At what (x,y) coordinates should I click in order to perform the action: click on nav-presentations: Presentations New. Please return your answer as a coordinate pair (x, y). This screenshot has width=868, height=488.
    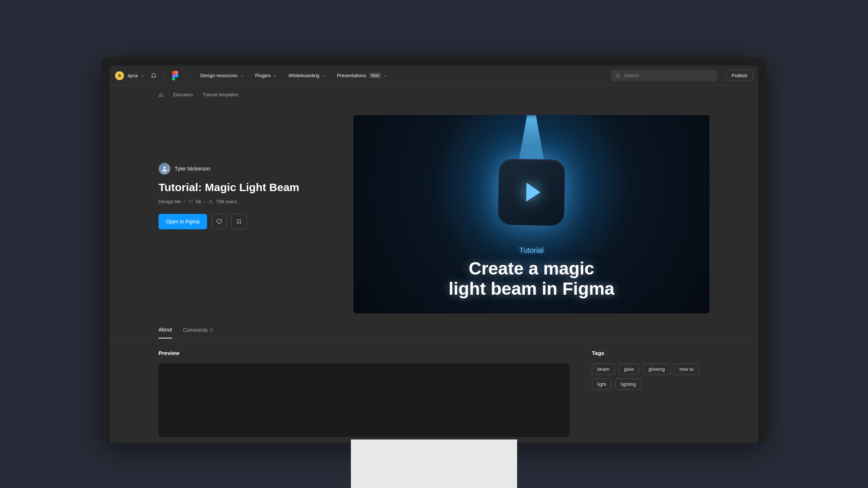
    Looking at the image, I should click on (362, 76).